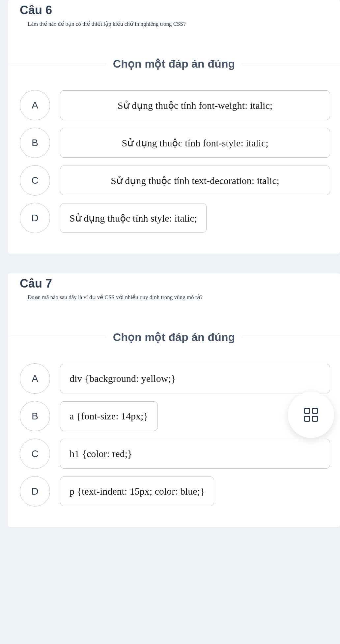  What do you see at coordinates (174, 295) in the screenshot?
I see `question-text: Đoạn mã nào sau đây là ví dụ về CSS với …` at bounding box center [174, 295].